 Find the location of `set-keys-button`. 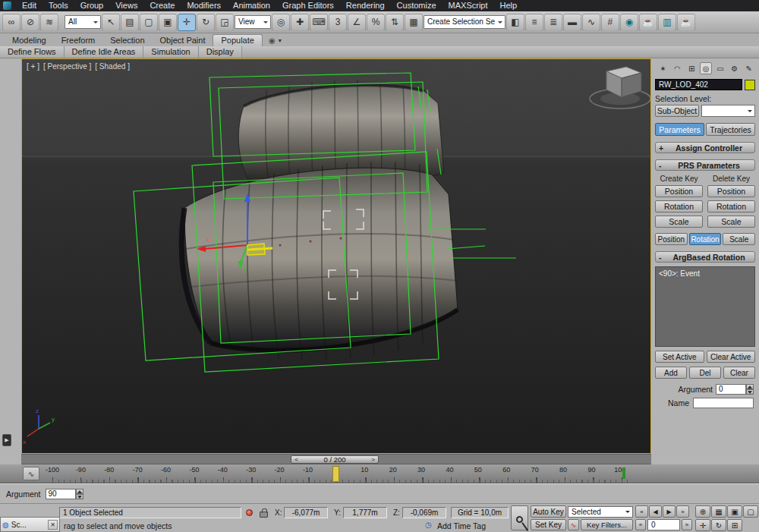

set-keys-button is located at coordinates (519, 518).